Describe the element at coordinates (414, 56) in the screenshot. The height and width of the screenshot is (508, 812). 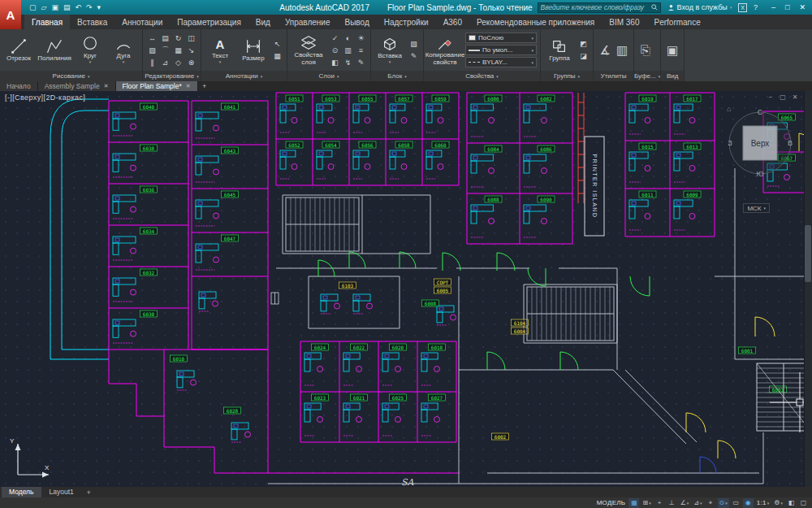
I see `edit-block-icon: ✎` at that location.